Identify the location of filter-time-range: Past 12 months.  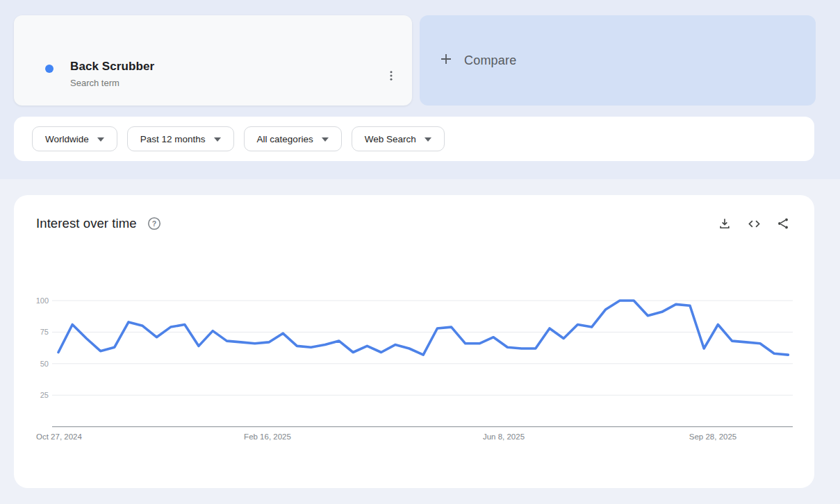
(181, 139).